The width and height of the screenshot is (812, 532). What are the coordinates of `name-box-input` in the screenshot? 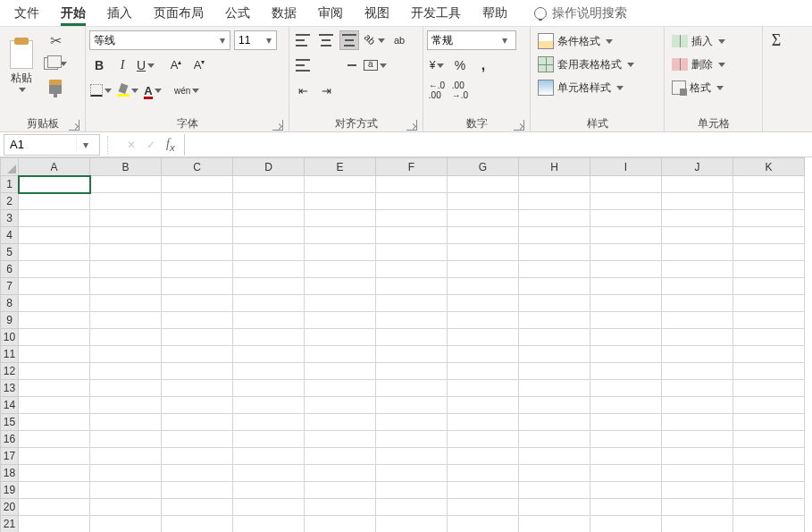 It's located at (40, 145).